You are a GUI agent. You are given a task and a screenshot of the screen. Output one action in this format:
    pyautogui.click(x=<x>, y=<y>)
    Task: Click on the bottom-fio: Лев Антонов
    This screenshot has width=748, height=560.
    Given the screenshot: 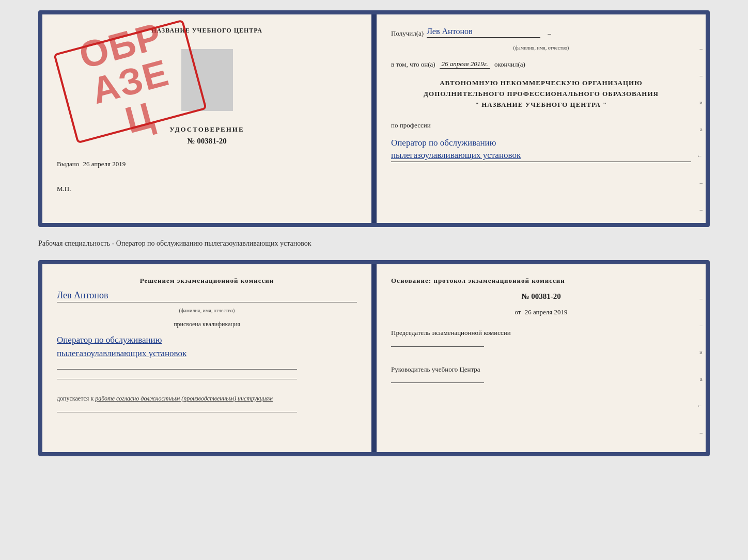 What is the action you would take?
    pyautogui.click(x=207, y=296)
    